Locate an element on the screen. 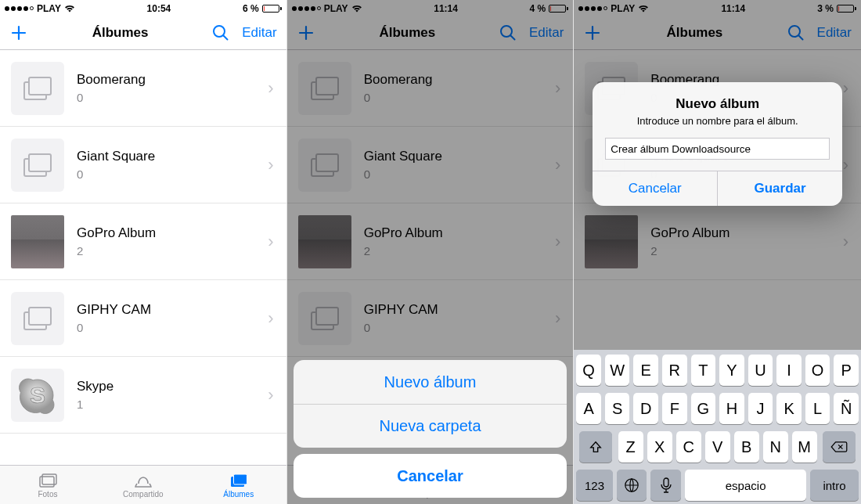  key-P: P is located at coordinates (846, 370).